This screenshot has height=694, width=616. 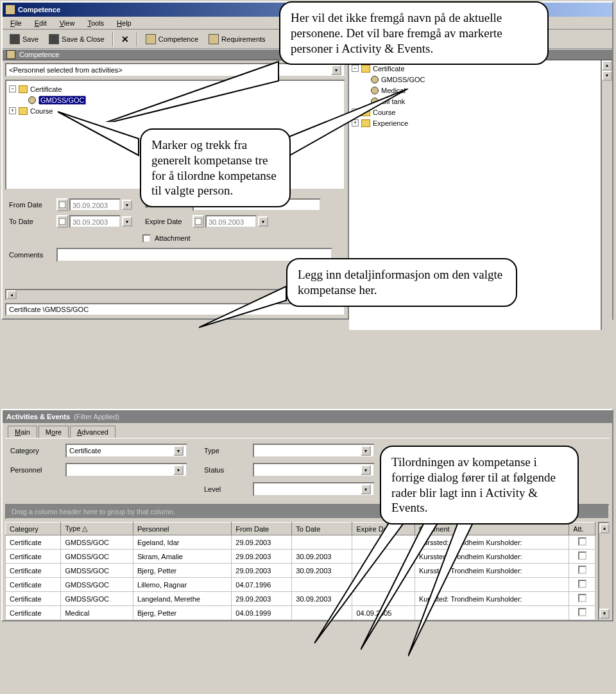 I want to click on to-date-label: To Date, so click(x=33, y=221).